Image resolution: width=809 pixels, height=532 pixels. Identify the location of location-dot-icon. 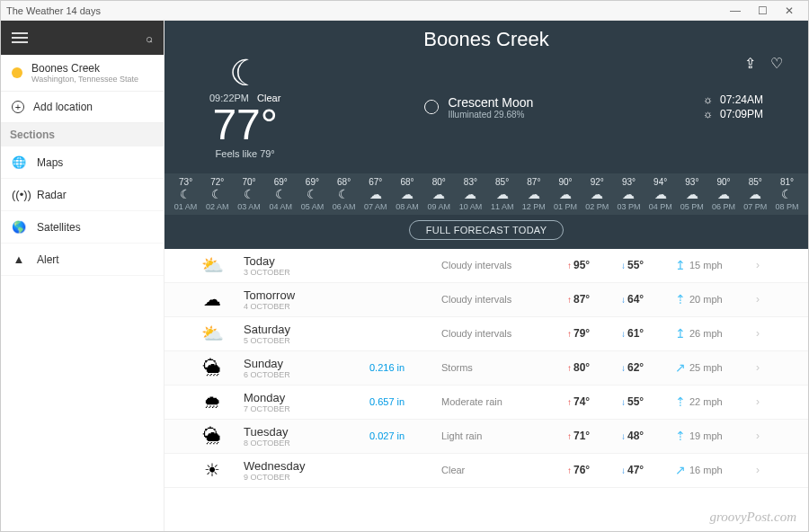
(17, 73).